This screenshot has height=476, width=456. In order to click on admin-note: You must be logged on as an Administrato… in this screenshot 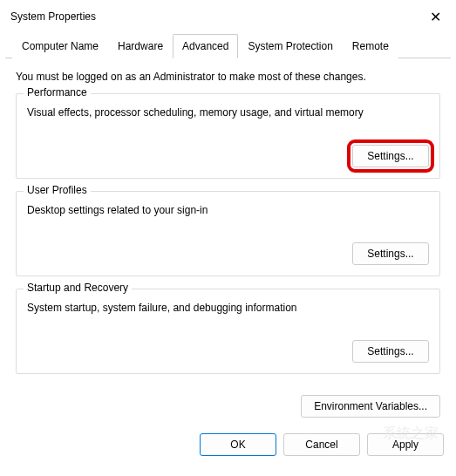, I will do `click(228, 77)`.